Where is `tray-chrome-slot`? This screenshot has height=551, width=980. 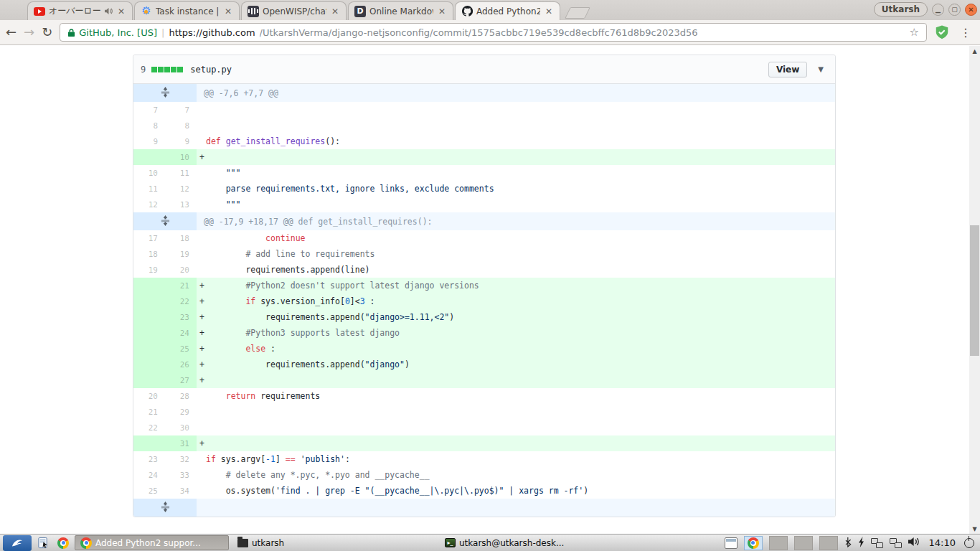
tray-chrome-slot is located at coordinates (753, 543).